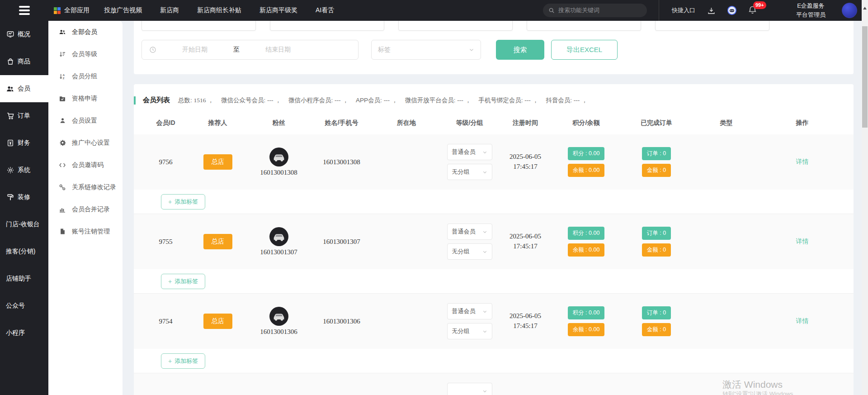 This screenshot has height=395, width=868. Describe the element at coordinates (811, 10) in the screenshot. I see `account-name: E企盈服务 平台管理员` at that location.